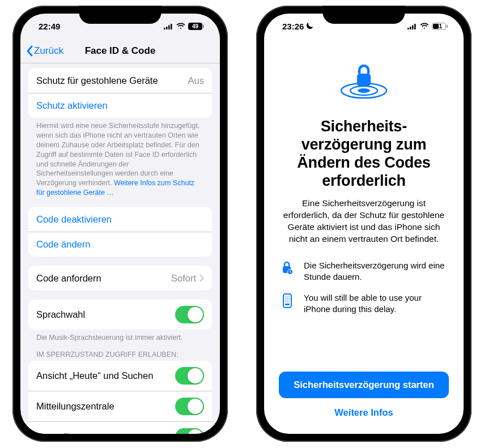  I want to click on info-row-duration: Die Sicherheitsverzögerung wird eine Stu…, so click(364, 271).